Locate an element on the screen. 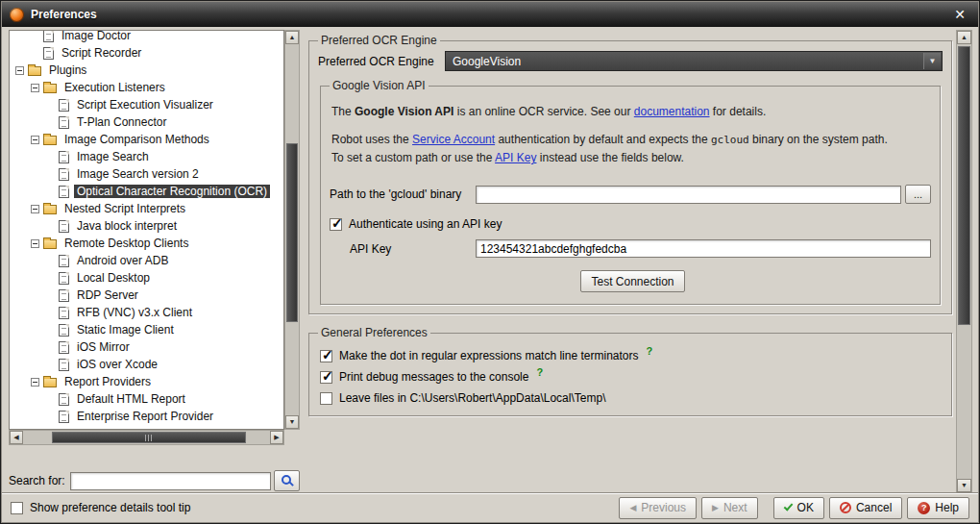 The width and height of the screenshot is (980, 524). search-icon is located at coordinates (286, 480).